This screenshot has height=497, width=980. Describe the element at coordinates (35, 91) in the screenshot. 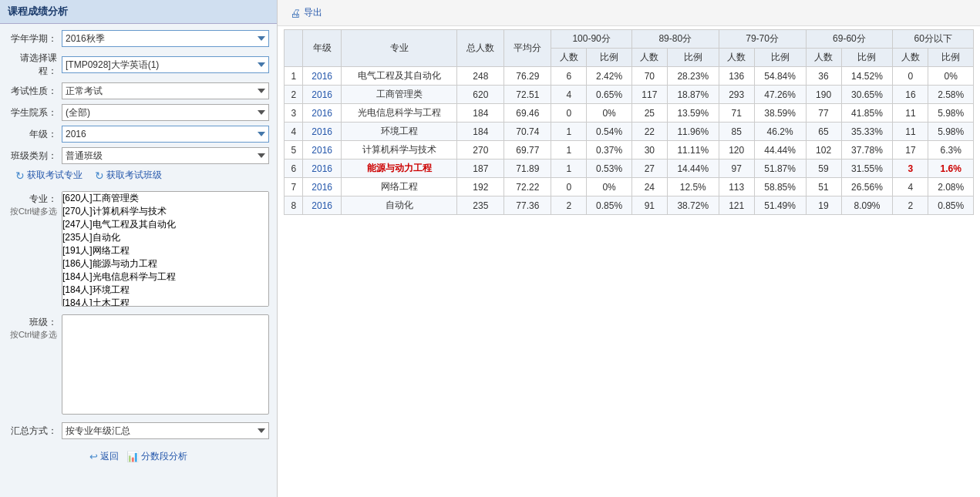

I see `exam-type-label: 考试性质：` at that location.